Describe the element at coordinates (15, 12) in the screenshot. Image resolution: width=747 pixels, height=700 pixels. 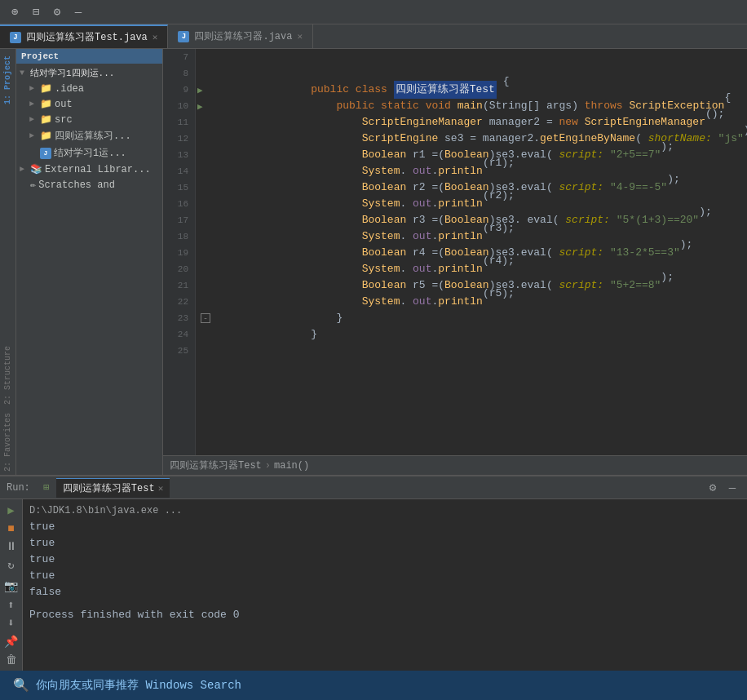
I see `add-icon: ⊕` at that location.